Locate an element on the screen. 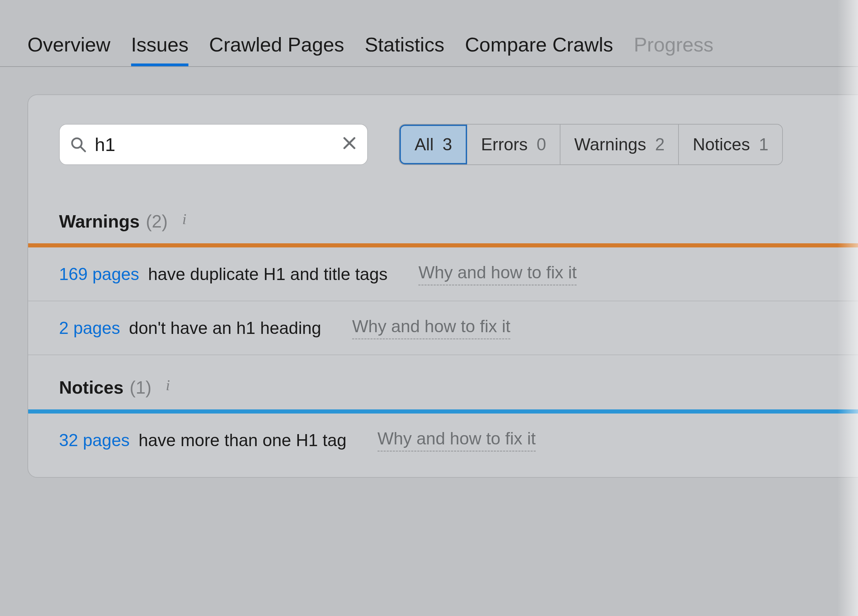 Image resolution: width=858 pixels, height=616 pixels. issue-description: have more than one H1 tag is located at coordinates (243, 440).